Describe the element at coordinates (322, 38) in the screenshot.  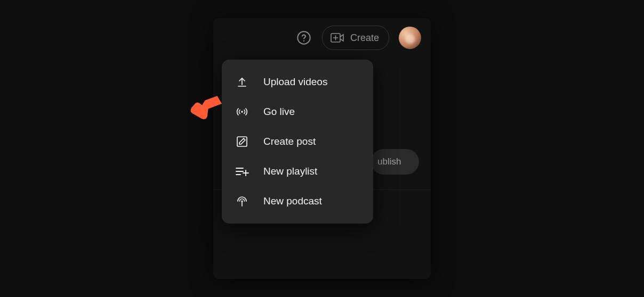
I see `header-bar: Create` at that location.